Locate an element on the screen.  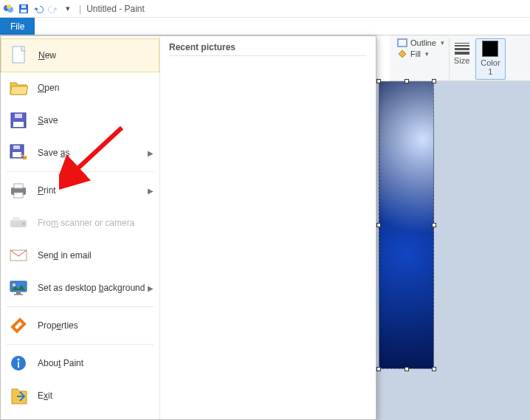
menu-label: Exit is located at coordinates (45, 396).